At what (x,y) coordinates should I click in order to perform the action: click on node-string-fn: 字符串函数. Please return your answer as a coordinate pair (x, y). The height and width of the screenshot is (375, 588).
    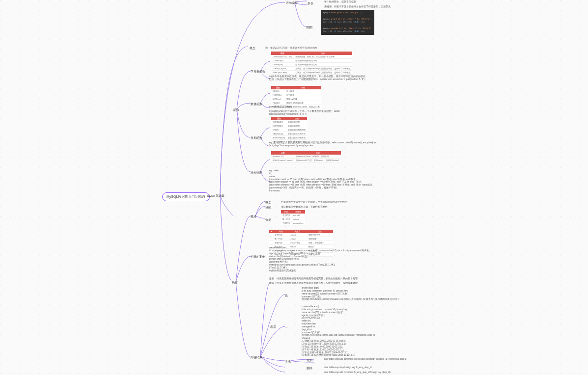
    Looking at the image, I should click on (258, 72).